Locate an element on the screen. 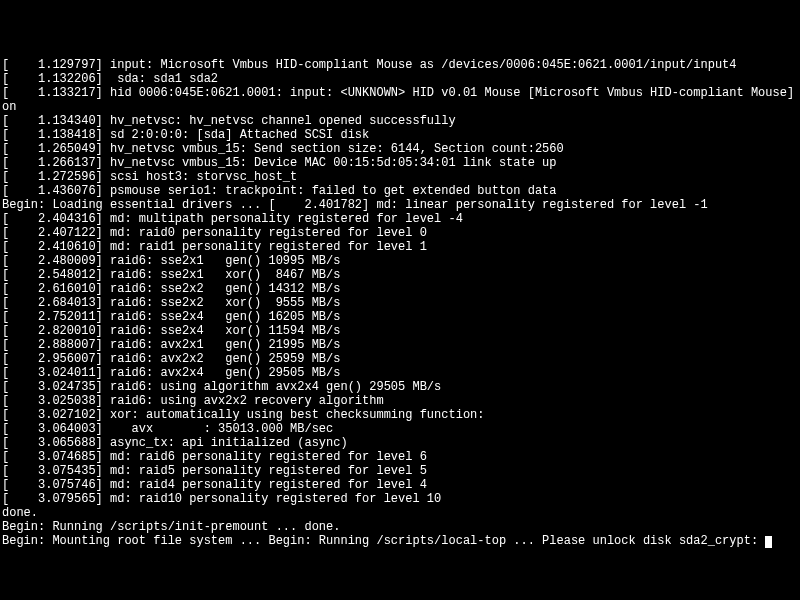  console-line: [ 2.888007] raid6: avx2x1 gen() 21995 MB… is located at coordinates (400, 345).